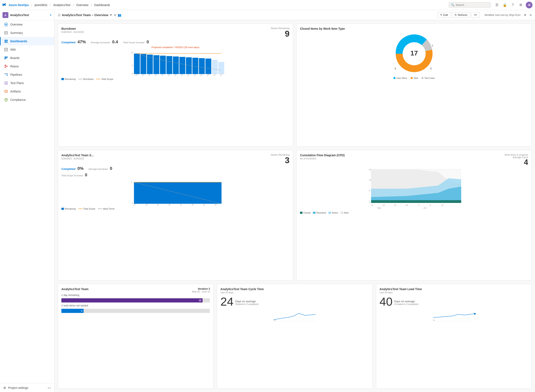 The image size is (535, 392). What do you see at coordinates (395, 205) in the screenshot?
I see `svg-text: 24` at bounding box center [395, 205].